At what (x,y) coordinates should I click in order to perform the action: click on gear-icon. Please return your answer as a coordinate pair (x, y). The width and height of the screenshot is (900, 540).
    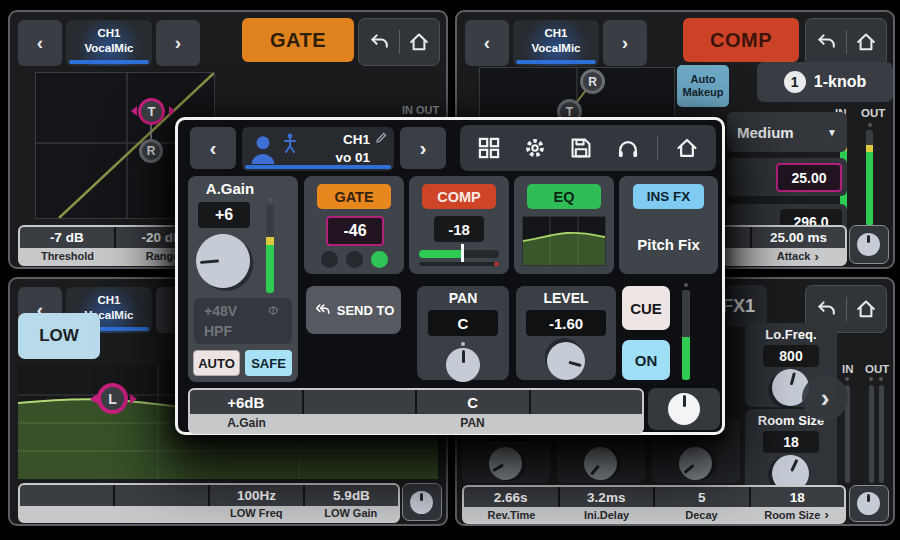
    Looking at the image, I should click on (535, 148).